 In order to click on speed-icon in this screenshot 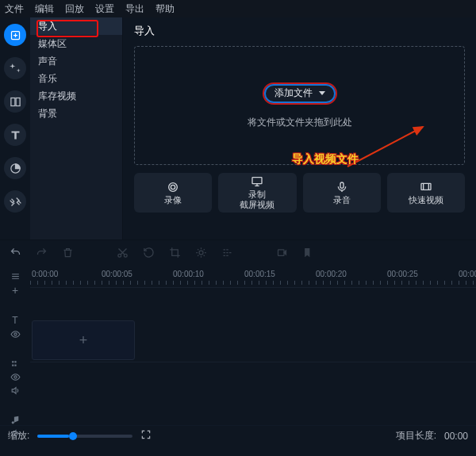, I will do `click(227, 254)`.